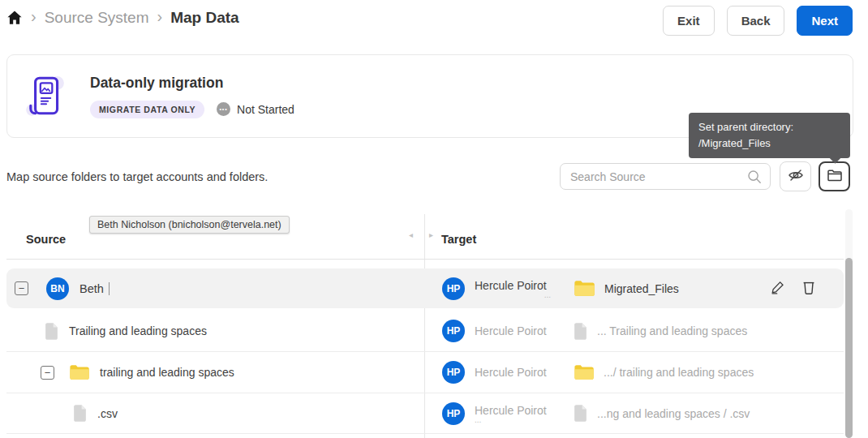 The height and width of the screenshot is (438, 868). I want to click on table-row-file: Trailing and leading spaces HP Hercule P…, so click(425, 331).